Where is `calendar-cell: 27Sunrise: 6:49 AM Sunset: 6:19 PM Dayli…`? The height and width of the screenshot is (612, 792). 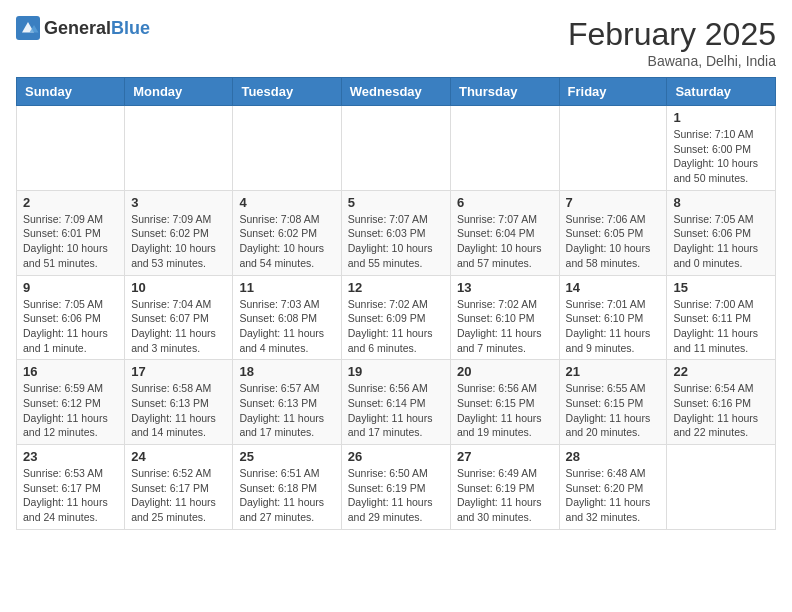 calendar-cell: 27Sunrise: 6:49 AM Sunset: 6:19 PM Dayli… is located at coordinates (504, 488).